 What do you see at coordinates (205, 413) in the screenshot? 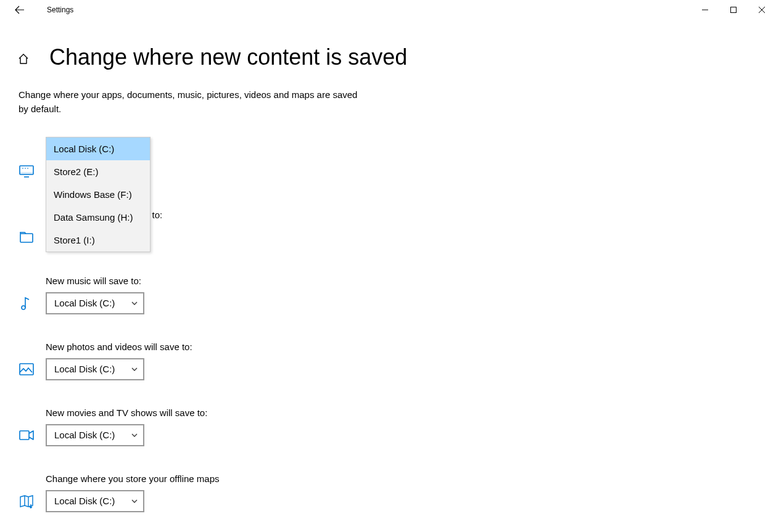
I see `setting-movies-label: New movies and TV shows will save to:` at bounding box center [205, 413].